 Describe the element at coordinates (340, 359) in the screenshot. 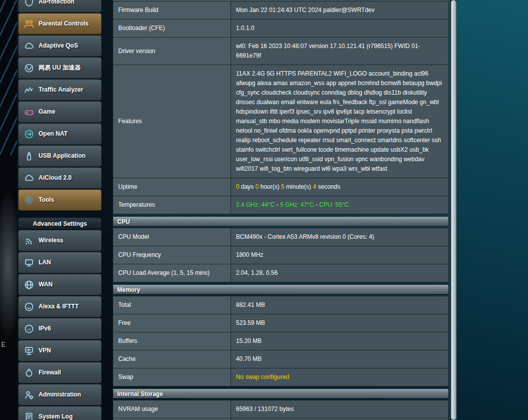

I see `row-value: 40.70 MB` at that location.